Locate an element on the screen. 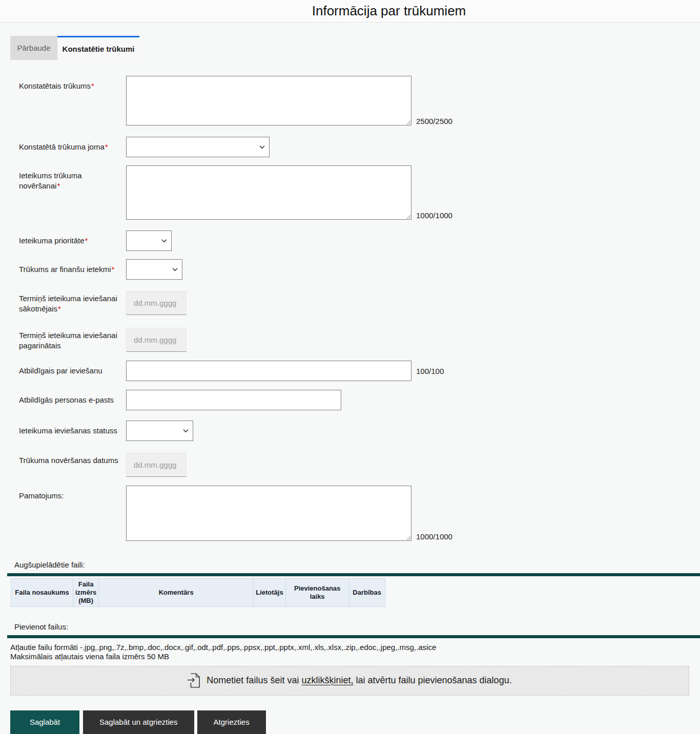 The height and width of the screenshot is (734, 700). add-files-section: Pievienot failus: Atļautie failu formāti… is located at coordinates (350, 659).